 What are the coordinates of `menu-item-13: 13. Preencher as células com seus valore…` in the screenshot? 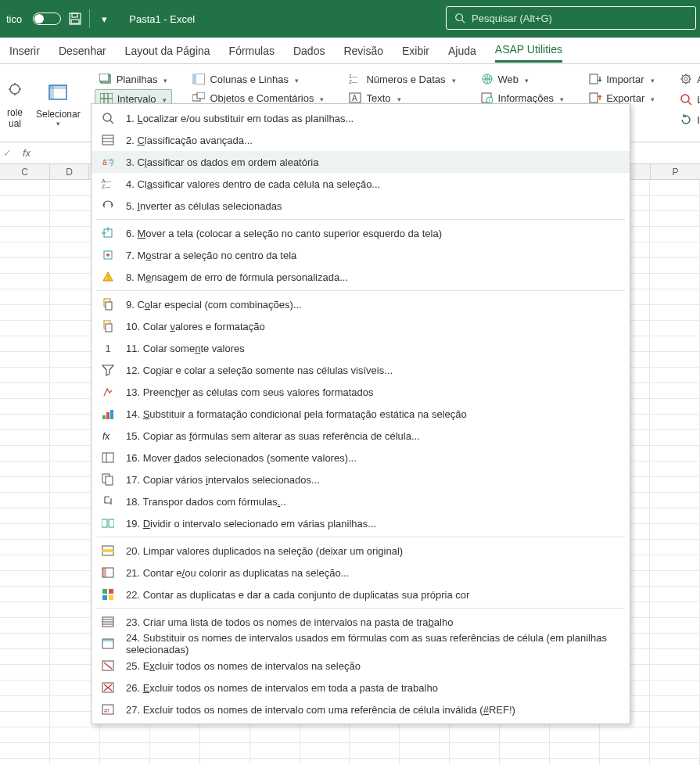 It's located at (361, 392).